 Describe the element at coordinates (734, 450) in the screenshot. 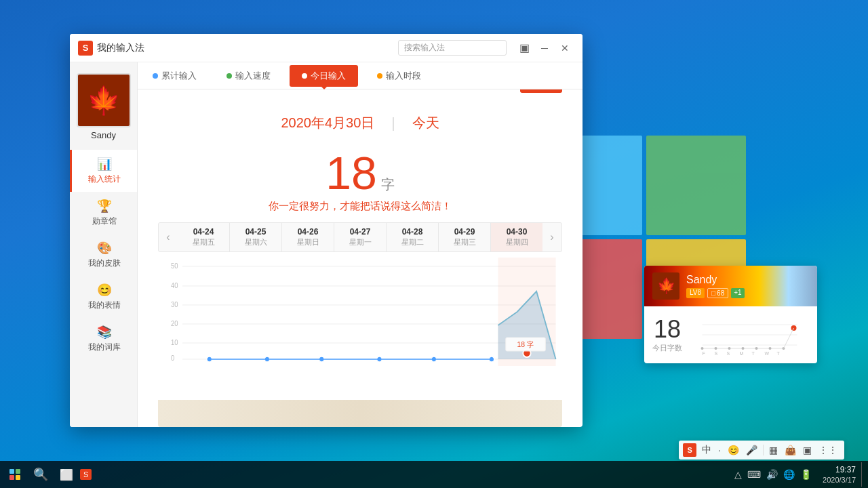

I see `ime-tb-emoji: 😊` at that location.